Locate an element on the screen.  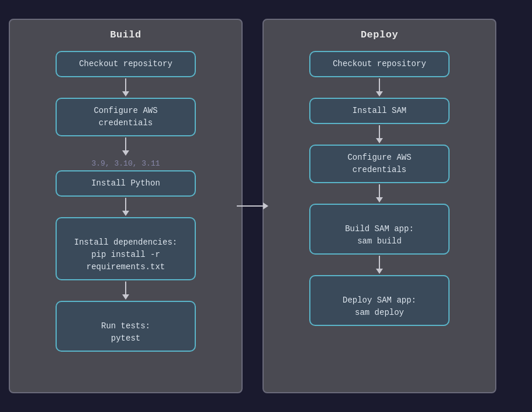
build-step-install-python: Install Python is located at coordinates (126, 184).